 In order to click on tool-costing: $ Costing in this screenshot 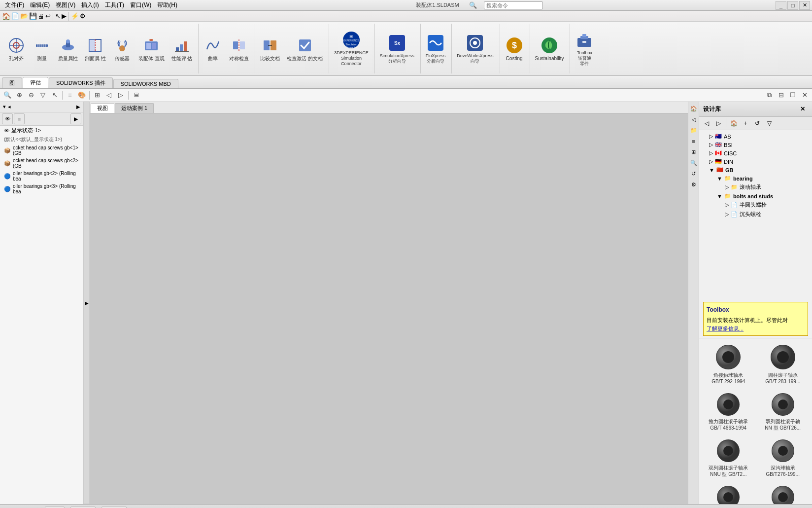, I will do `click(514, 49)`.